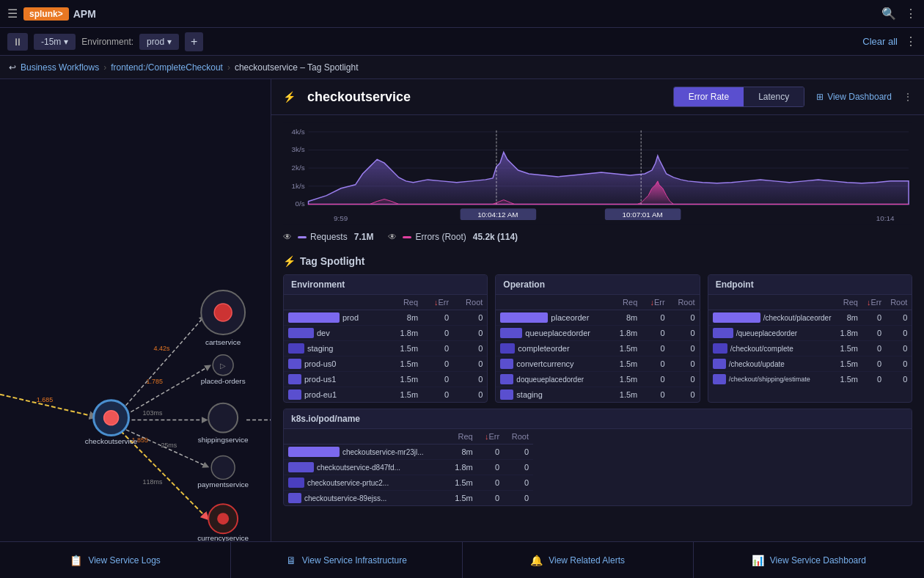 This screenshot has height=578, width=924. What do you see at coordinates (484, 97) in the screenshot?
I see `service-title: checkoutservice` at bounding box center [484, 97].